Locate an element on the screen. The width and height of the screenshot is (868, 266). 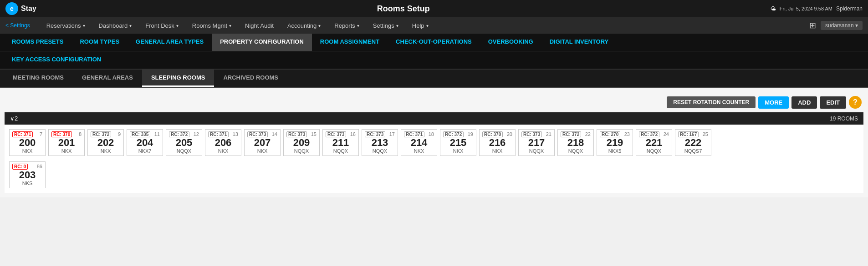
room-number: 203 is located at coordinates (27, 175).